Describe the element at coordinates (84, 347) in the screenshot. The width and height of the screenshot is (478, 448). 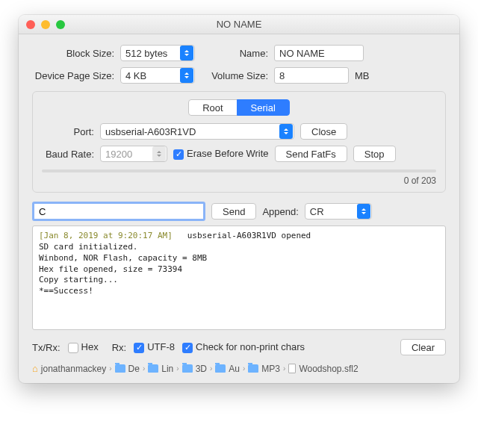
I see `hex-checkbox-wrap: Hex` at that location.